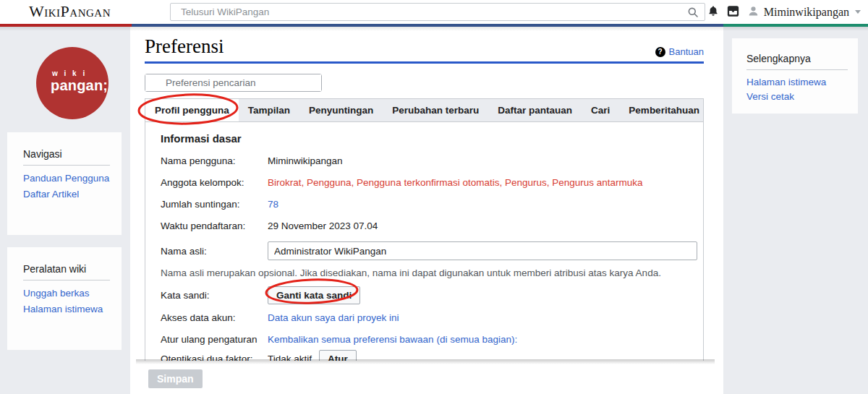 The image size is (868, 394). What do you see at coordinates (784, 12) in the screenshot?
I see `header-user-area: Miminwikipangan` at bounding box center [784, 12].